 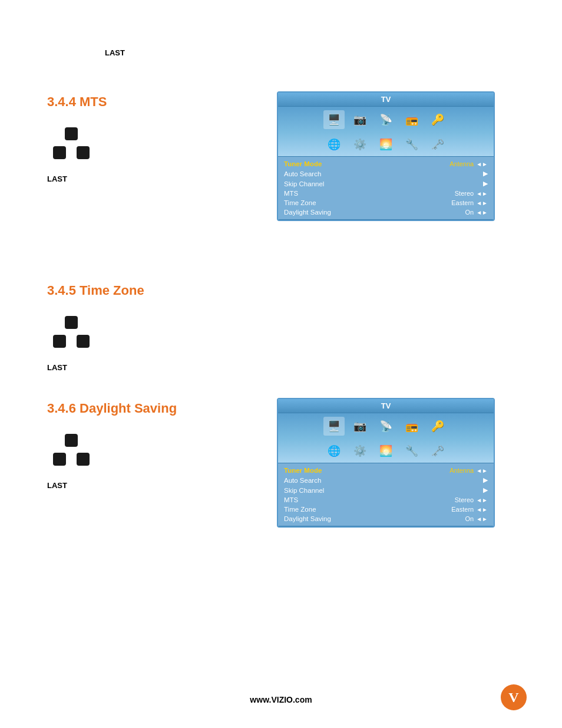 What do you see at coordinates (59, 153) in the screenshot?
I see `remote-left-button` at bounding box center [59, 153].